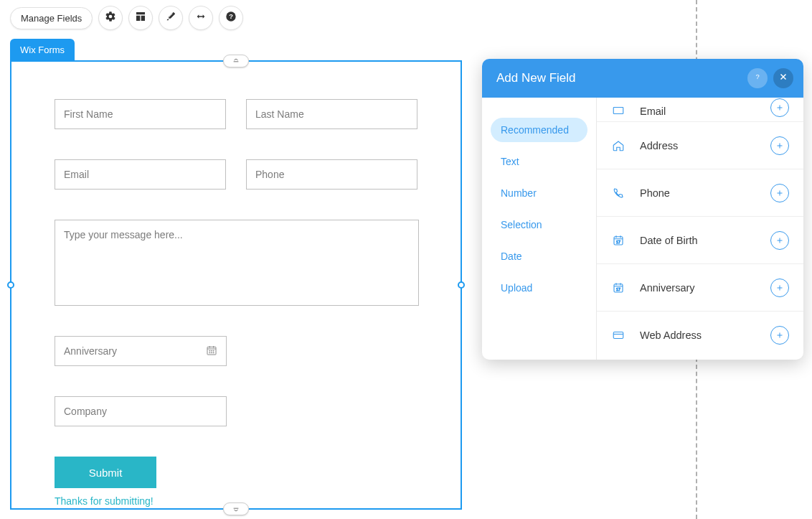 The height and width of the screenshot is (519, 812). What do you see at coordinates (141, 351) in the screenshot?
I see `anniversary-field: Anniversary` at bounding box center [141, 351].